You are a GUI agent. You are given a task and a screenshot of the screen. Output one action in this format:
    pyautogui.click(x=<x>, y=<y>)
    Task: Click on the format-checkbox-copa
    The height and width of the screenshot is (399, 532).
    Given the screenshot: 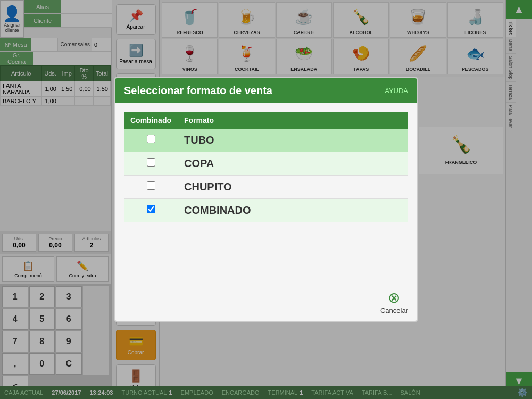 What is the action you would take?
    pyautogui.click(x=151, y=162)
    